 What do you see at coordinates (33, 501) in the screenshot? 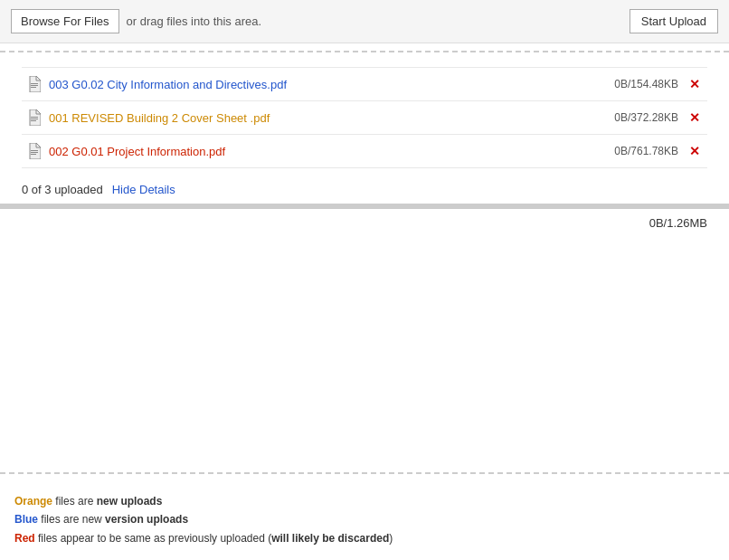
I see `legend-orange-label: Orange` at bounding box center [33, 501].